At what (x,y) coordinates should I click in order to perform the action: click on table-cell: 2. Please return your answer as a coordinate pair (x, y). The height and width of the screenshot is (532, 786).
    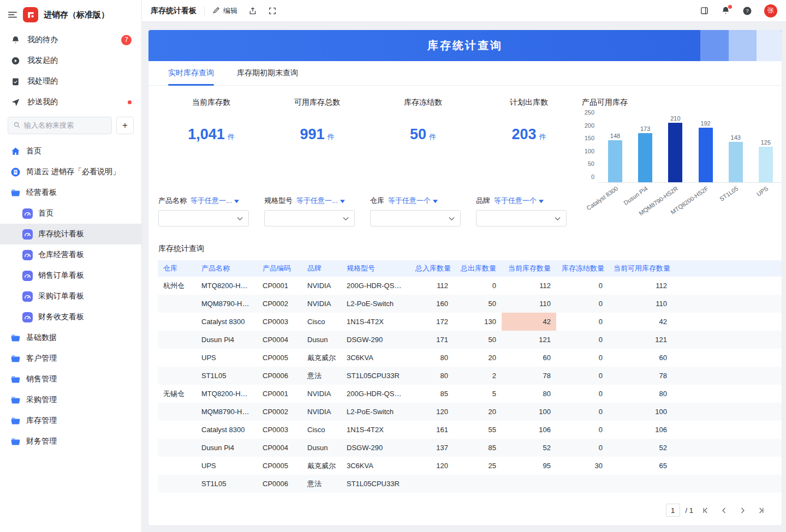
    Looking at the image, I should click on (478, 375).